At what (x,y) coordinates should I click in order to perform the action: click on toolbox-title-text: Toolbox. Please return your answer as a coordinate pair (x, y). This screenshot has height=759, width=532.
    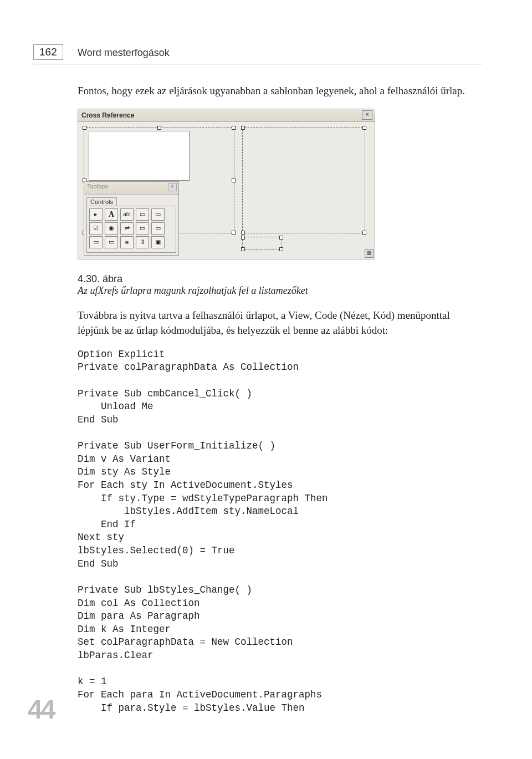
    Looking at the image, I should click on (98, 186).